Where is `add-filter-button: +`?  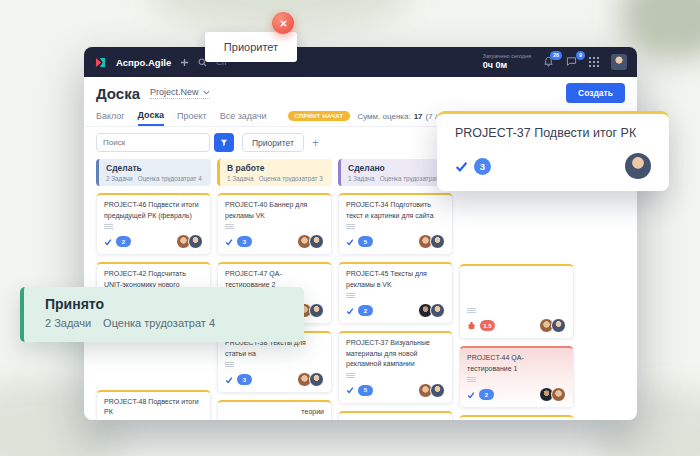
add-filter-button: + is located at coordinates (316, 143).